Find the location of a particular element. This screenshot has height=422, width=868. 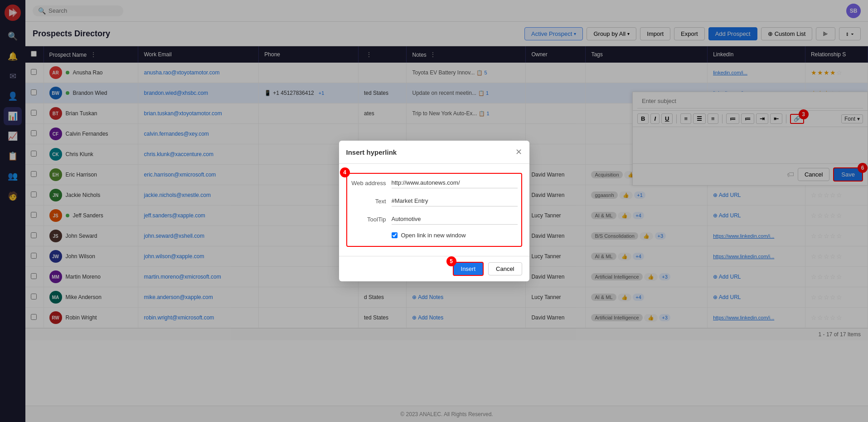

insert-button: Insert is located at coordinates (469, 269).